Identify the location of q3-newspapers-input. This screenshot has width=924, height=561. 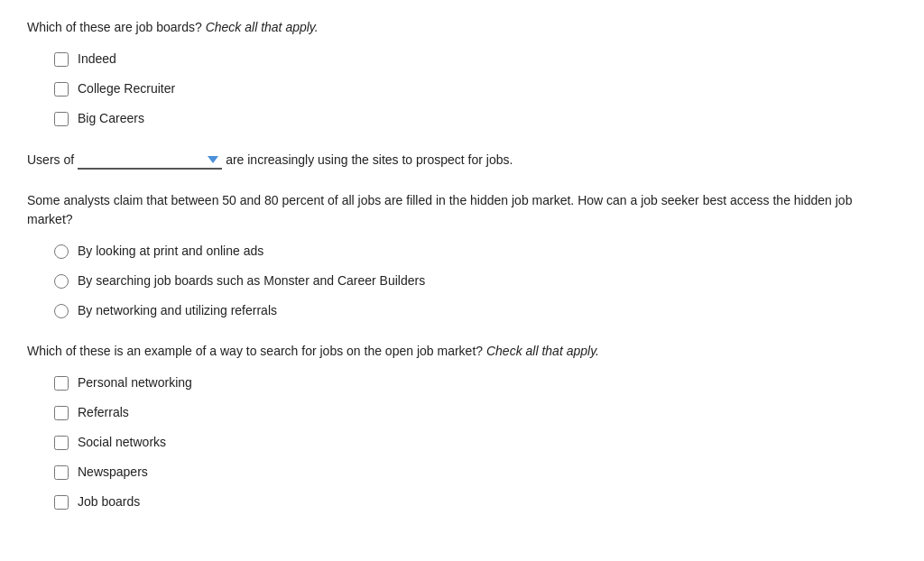
(61, 473).